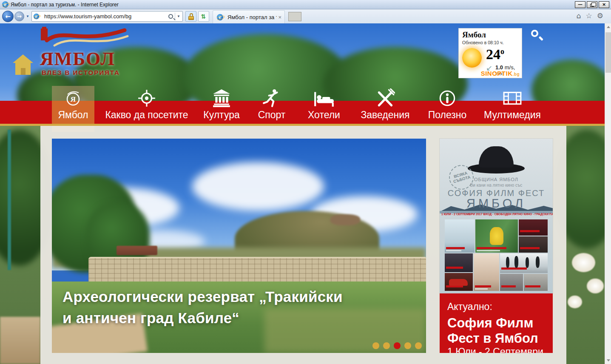 The image size is (611, 364). What do you see at coordinates (204, 16) in the screenshot?
I see `refresh-button: ⇄` at bounding box center [204, 16].